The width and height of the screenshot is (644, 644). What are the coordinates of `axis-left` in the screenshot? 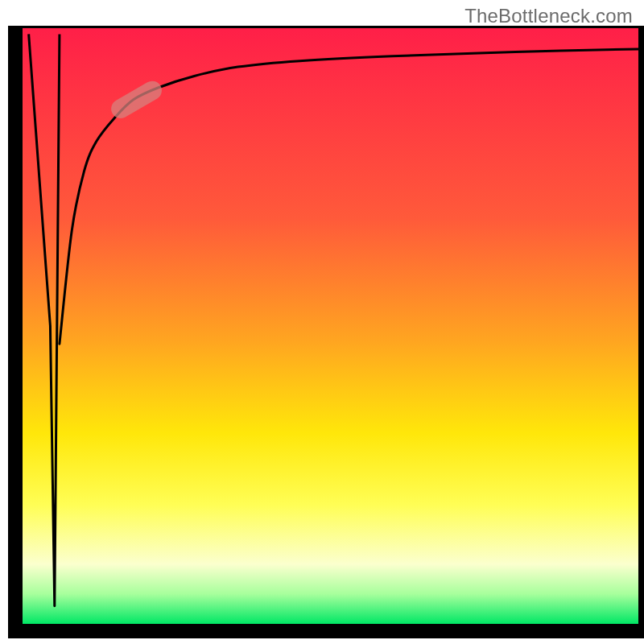 It's located at (15, 332).